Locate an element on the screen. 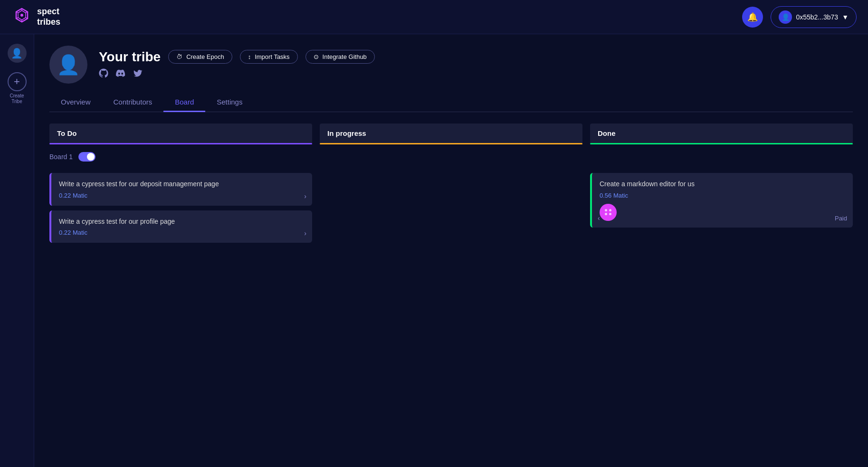 This screenshot has width=868, height=467. todo-card-1-title: Write a cypress test for our deposit man… is located at coordinates (181, 184).